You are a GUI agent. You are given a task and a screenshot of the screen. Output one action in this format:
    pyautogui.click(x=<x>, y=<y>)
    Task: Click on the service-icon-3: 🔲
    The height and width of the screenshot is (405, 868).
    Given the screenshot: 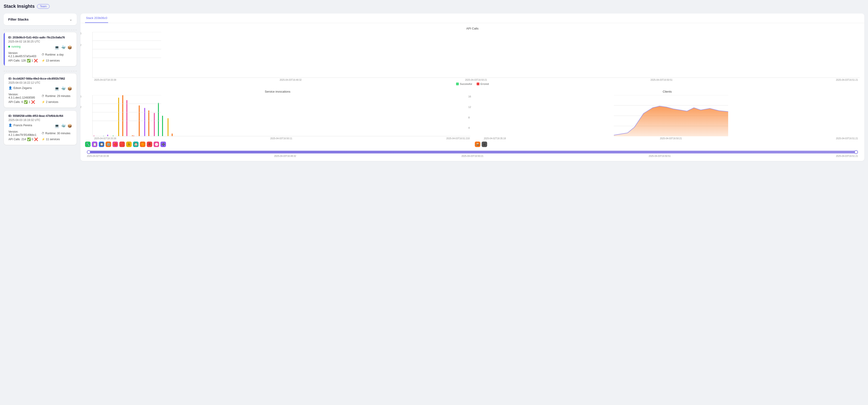 What is the action you would take?
    pyautogui.click(x=101, y=144)
    